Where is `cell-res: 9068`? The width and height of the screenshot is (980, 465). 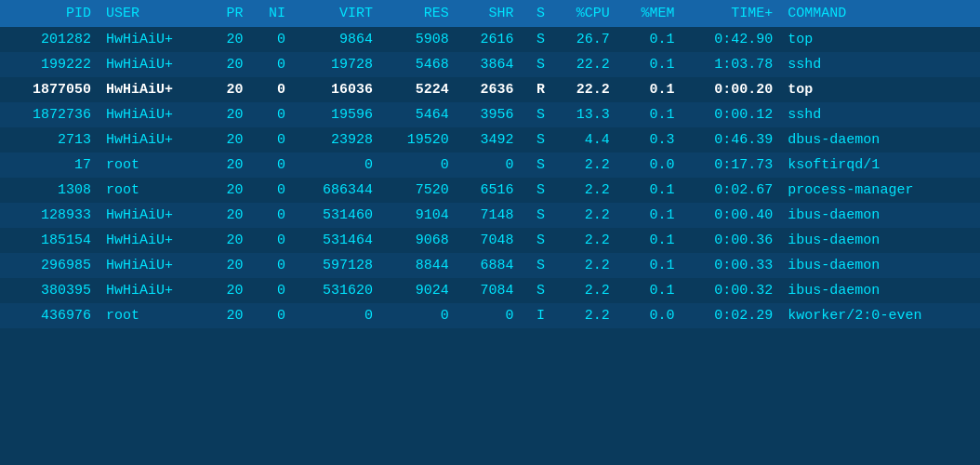
cell-res: 9068 is located at coordinates (418, 240).